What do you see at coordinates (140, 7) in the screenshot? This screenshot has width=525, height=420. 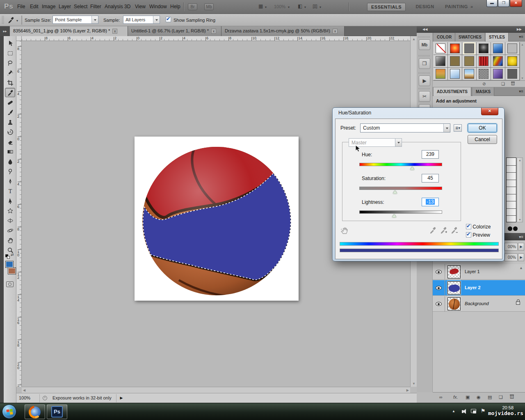 I see `menu-view: View` at bounding box center [140, 7].